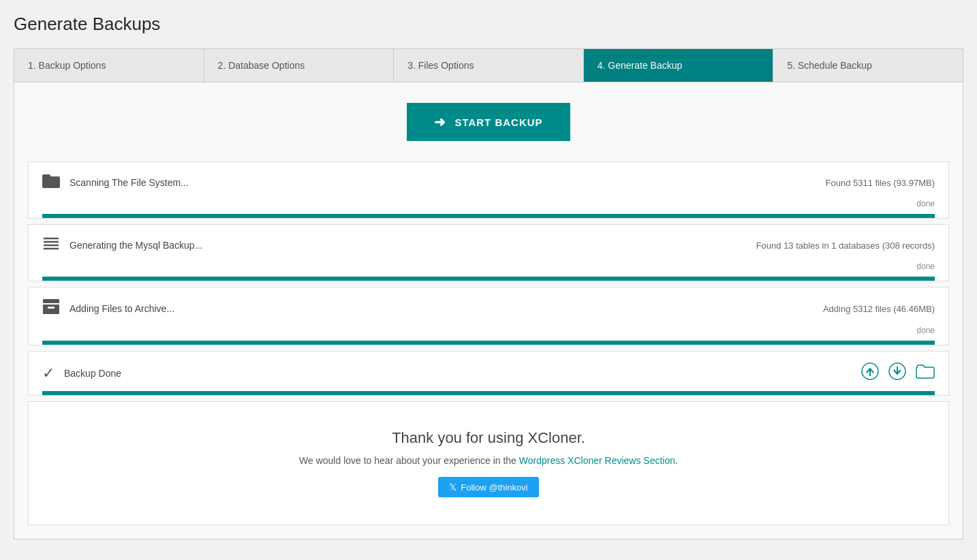 This screenshot has height=560, width=977. What do you see at coordinates (488, 122) in the screenshot?
I see `start-backup-wrap: ➜ START BACKUP` at bounding box center [488, 122].